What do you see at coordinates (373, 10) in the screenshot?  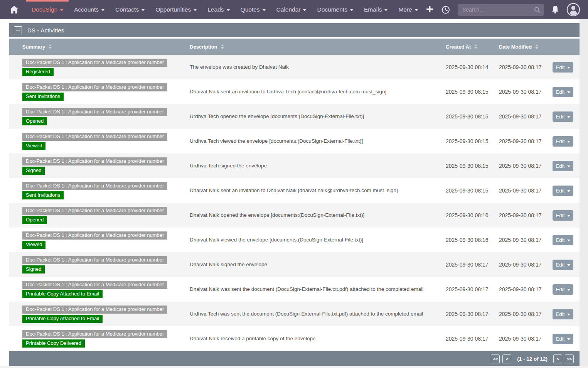 I see `nav-item-label: Emails` at bounding box center [373, 10].